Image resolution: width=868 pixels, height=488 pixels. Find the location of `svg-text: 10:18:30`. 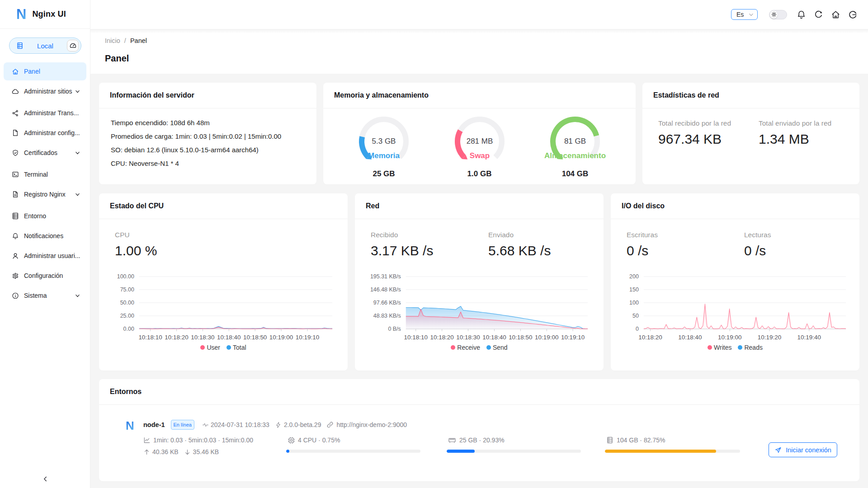

svg-text: 10:18:30 is located at coordinates (468, 337).